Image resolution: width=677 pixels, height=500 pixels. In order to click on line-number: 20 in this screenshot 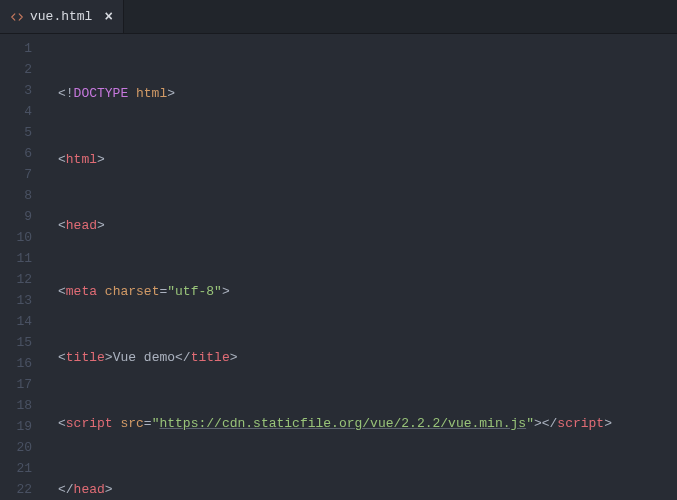, I will do `click(16, 448)`.